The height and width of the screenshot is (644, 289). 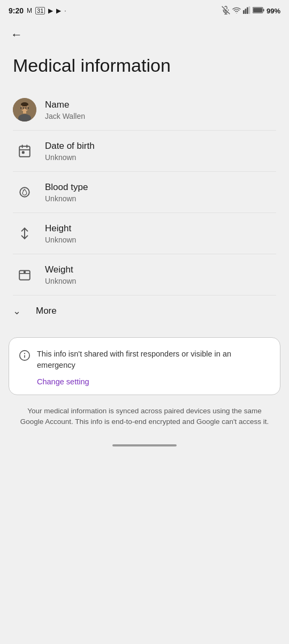 What do you see at coordinates (161, 233) in the screenshot?
I see `height-text: Height Unknown` at bounding box center [161, 233].